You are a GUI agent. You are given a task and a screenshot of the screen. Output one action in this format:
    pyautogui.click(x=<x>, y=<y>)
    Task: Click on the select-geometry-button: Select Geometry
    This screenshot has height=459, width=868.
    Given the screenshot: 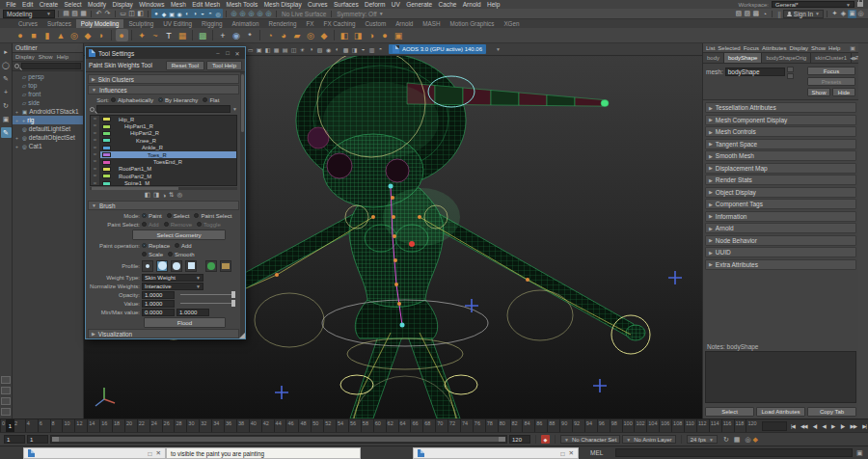 What is the action you would take?
    pyautogui.click(x=179, y=235)
    